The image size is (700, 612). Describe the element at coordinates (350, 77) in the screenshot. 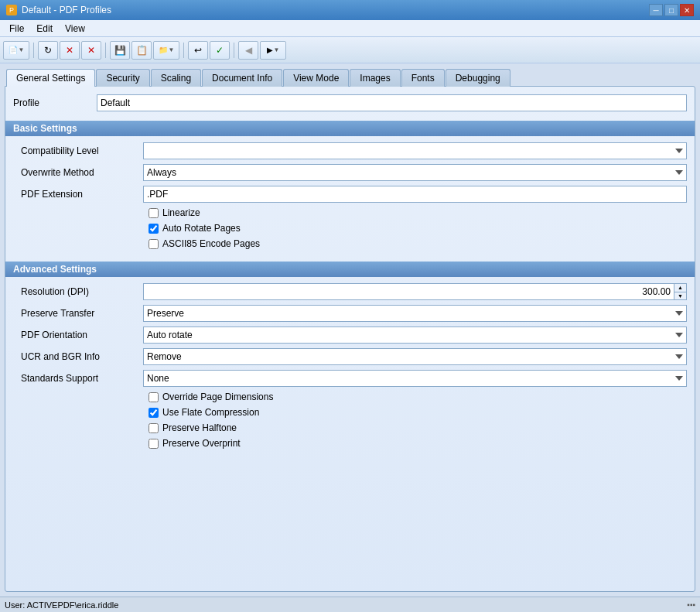

I see `tabs-row: General Settings Security Scaling Docume…` at that location.